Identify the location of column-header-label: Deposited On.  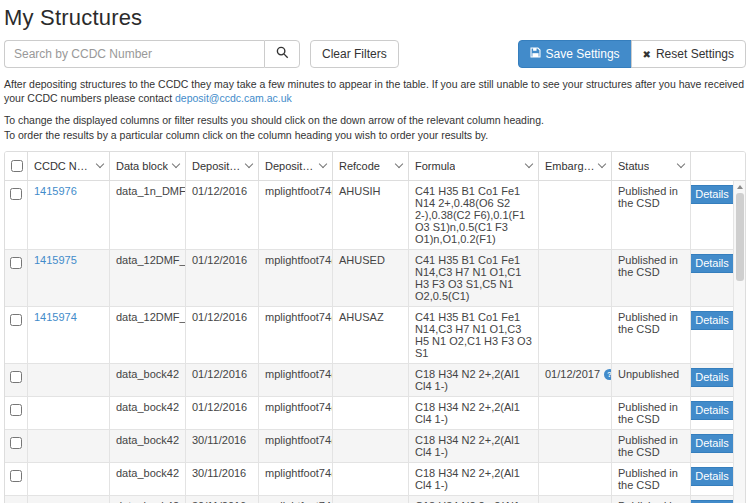
(217, 166).